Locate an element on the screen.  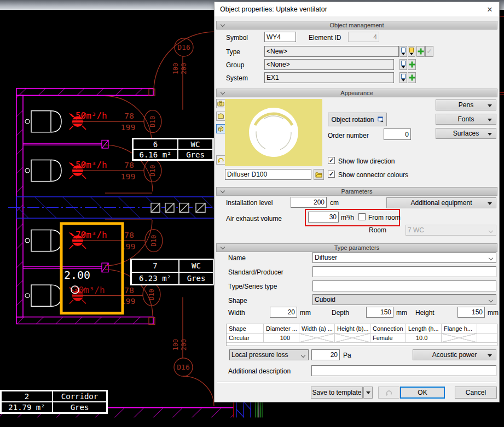
section-type-parameters: Type parameters is located at coordinates (357, 248).